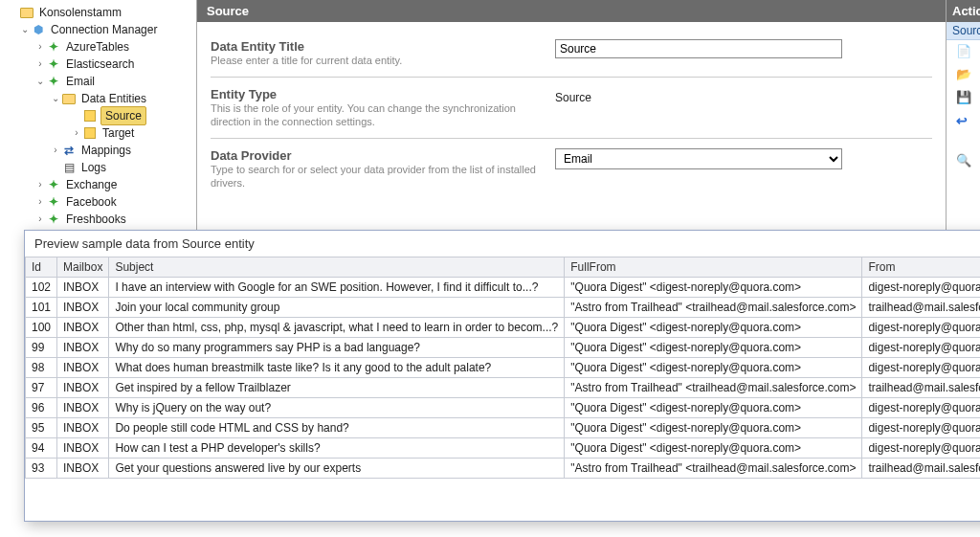  Describe the element at coordinates (571, 108) in the screenshot. I see `form-row-type: Entity Type This is the role of your ent…` at that location.